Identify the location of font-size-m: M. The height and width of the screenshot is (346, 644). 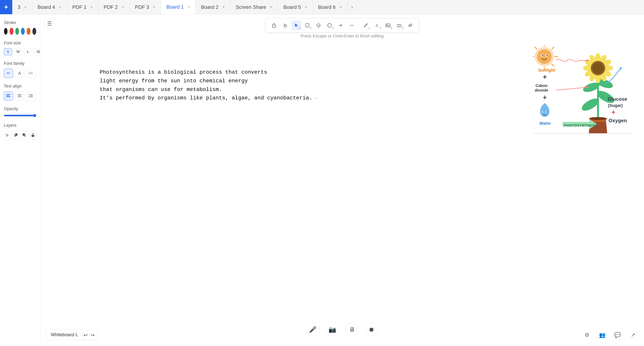
(18, 52).